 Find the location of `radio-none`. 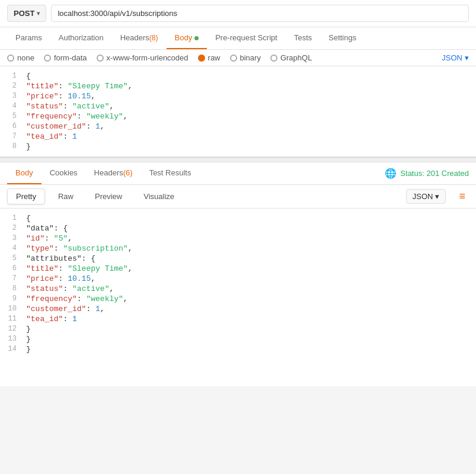

radio-none is located at coordinates (11, 58).